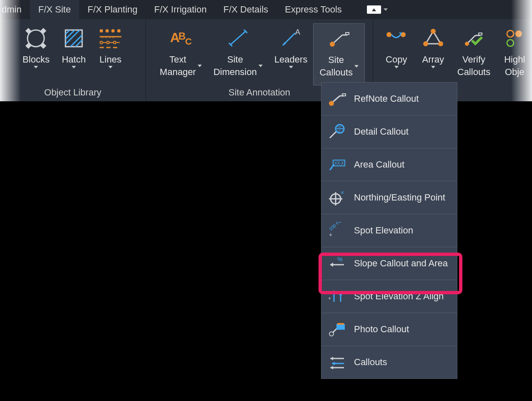  What do you see at coordinates (389, 296) in the screenshot?
I see `menu-spot-z-align: + + Spot Elevation Z Align` at bounding box center [389, 296].